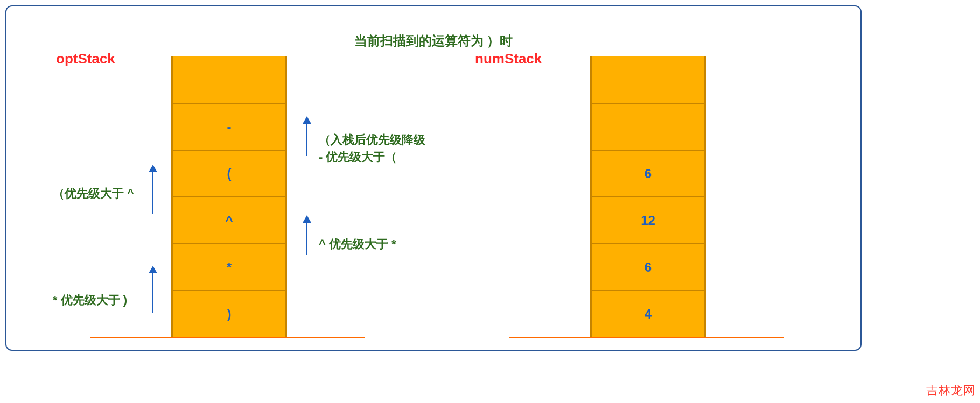  What do you see at coordinates (358, 244) in the screenshot?
I see `note-right-bottom: ^ 优先级大于 *` at bounding box center [358, 244].